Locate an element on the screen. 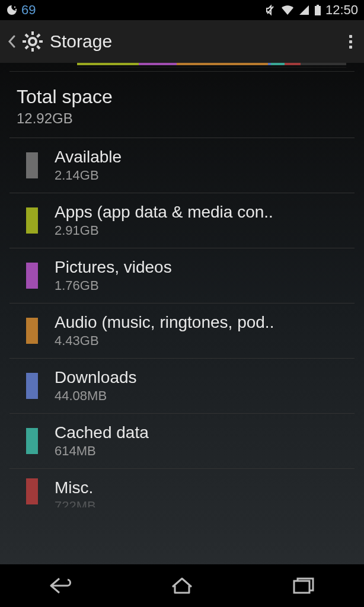 The height and width of the screenshot is (607, 364). clock-time: 12:50 is located at coordinates (341, 10).